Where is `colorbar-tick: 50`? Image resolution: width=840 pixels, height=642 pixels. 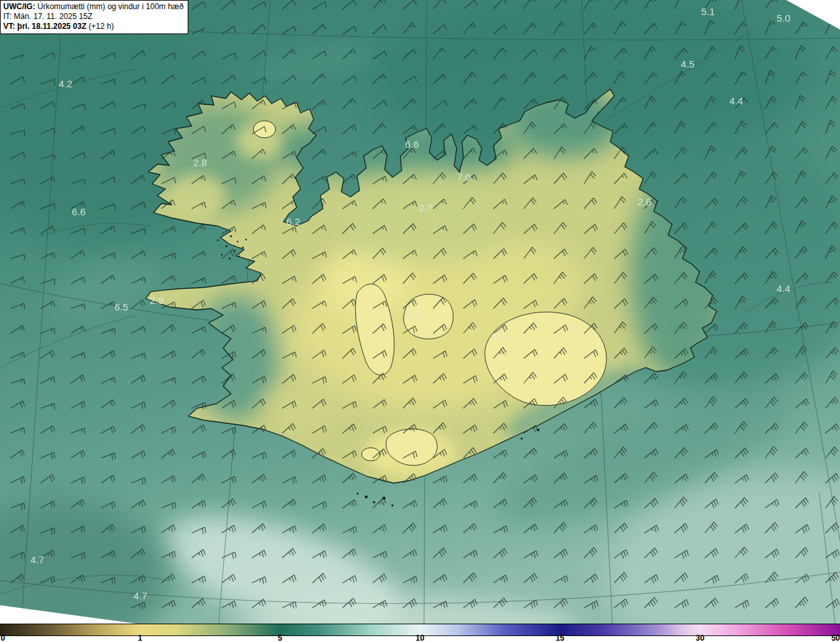 colorbar-tick: 50 is located at coordinates (836, 638).